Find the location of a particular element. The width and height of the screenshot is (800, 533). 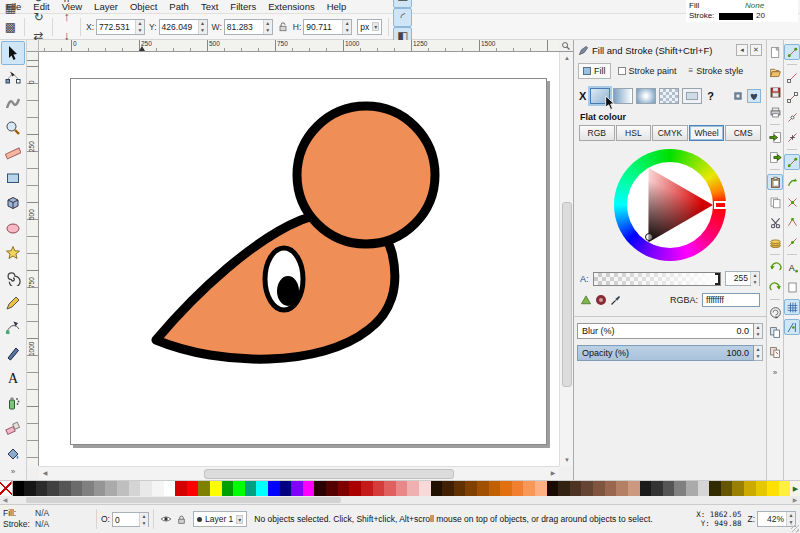

paint-none-button: X is located at coordinates (582, 96).